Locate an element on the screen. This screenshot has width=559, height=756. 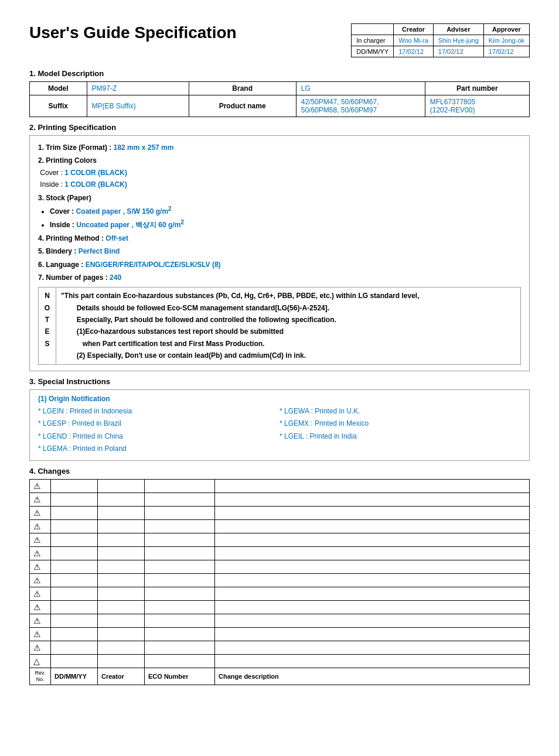
spec-trim: 1. Trim Size (Format) : 182 mm x 257 mm is located at coordinates (280, 148).